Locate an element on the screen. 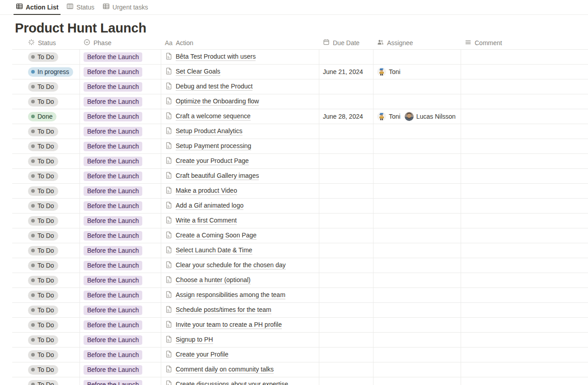  action-page-link: Craft beautiful Gallery images is located at coordinates (217, 176).